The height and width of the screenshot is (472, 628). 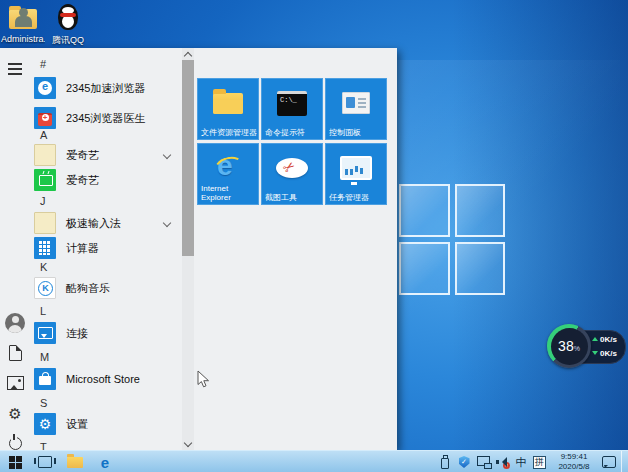 I want to click on app-list-scrollbar, so click(x=188, y=249).